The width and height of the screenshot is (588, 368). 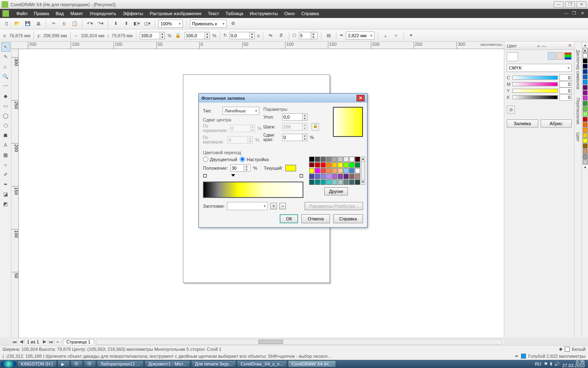 I want to click on menu-view: Вид, so click(x=60, y=13).